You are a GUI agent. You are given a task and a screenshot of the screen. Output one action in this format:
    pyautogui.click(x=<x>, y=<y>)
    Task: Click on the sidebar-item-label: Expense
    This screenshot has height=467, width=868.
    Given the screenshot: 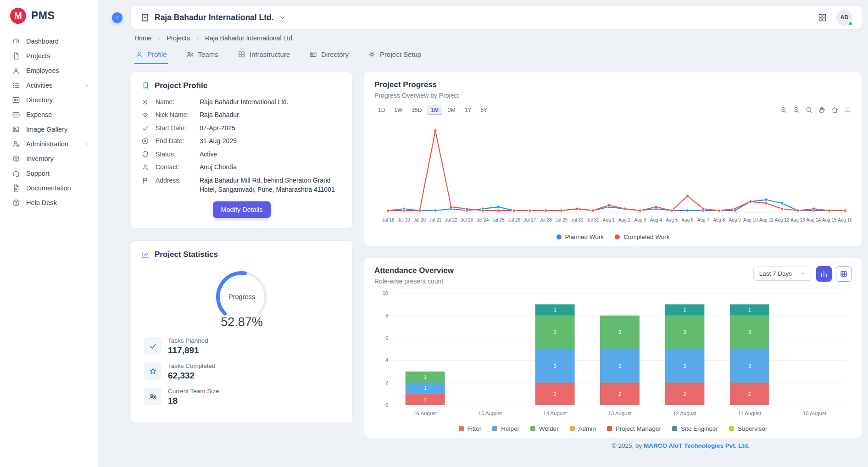 What is the action you would take?
    pyautogui.click(x=39, y=115)
    